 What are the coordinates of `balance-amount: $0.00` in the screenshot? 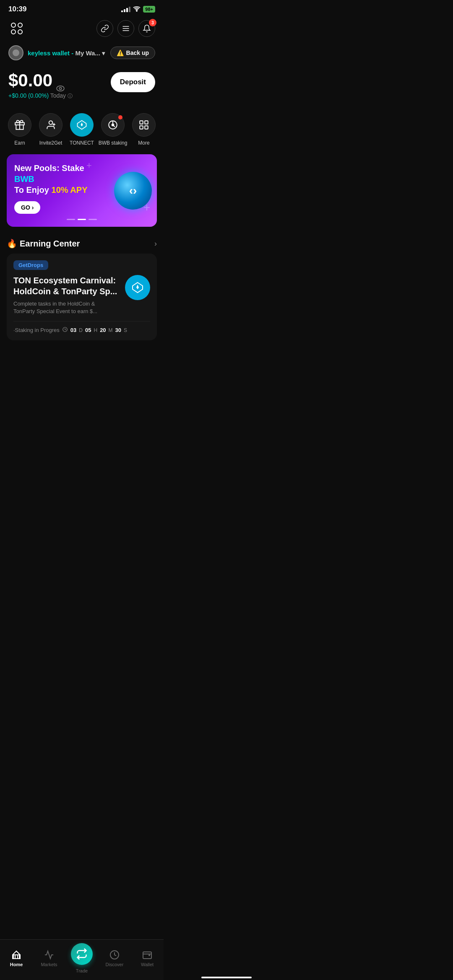 It's located at (40, 80).